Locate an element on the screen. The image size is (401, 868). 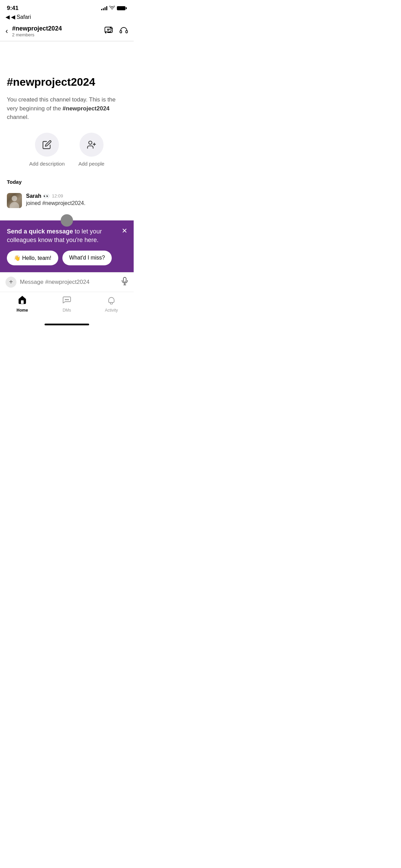
add-person-icon is located at coordinates (92, 145).